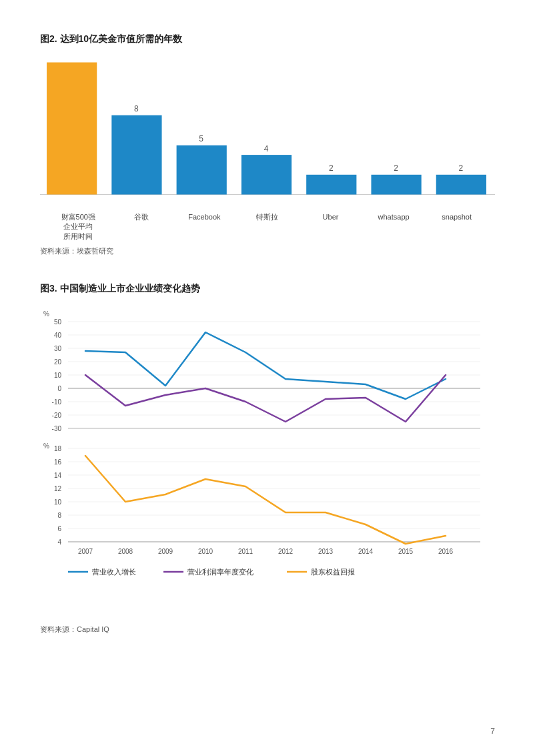  I want to click on chart2-source: 资料来源：Capital IQ, so click(268, 630).